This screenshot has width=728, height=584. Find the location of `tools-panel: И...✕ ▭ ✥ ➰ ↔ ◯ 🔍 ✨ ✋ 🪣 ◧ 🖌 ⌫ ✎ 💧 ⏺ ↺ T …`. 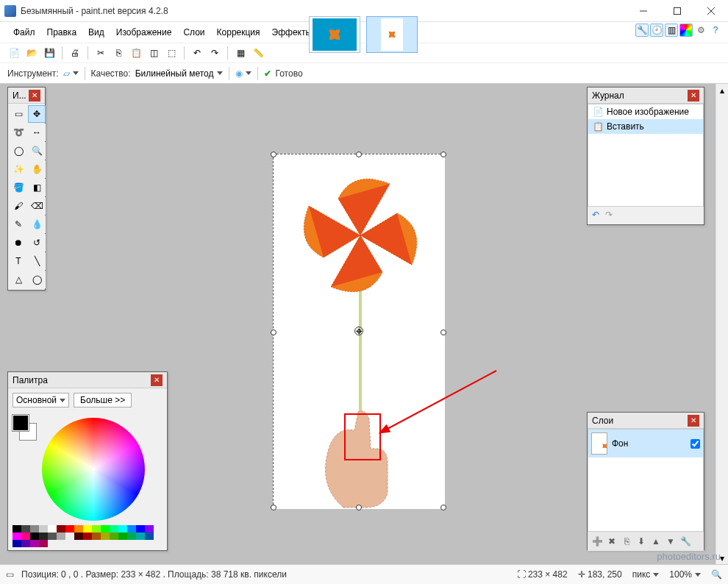

tools-panel: И...✕ ▭ ✥ ➰ ↔ ◯ 🔍 ✨ ✋ 🪣 ◧ 🖌 ⌫ ✎ 💧 ⏺ ↺ T … is located at coordinates (26, 188).